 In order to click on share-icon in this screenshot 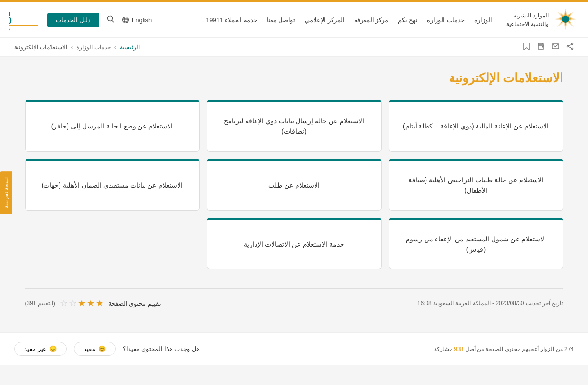, I will do `click(570, 47)`.